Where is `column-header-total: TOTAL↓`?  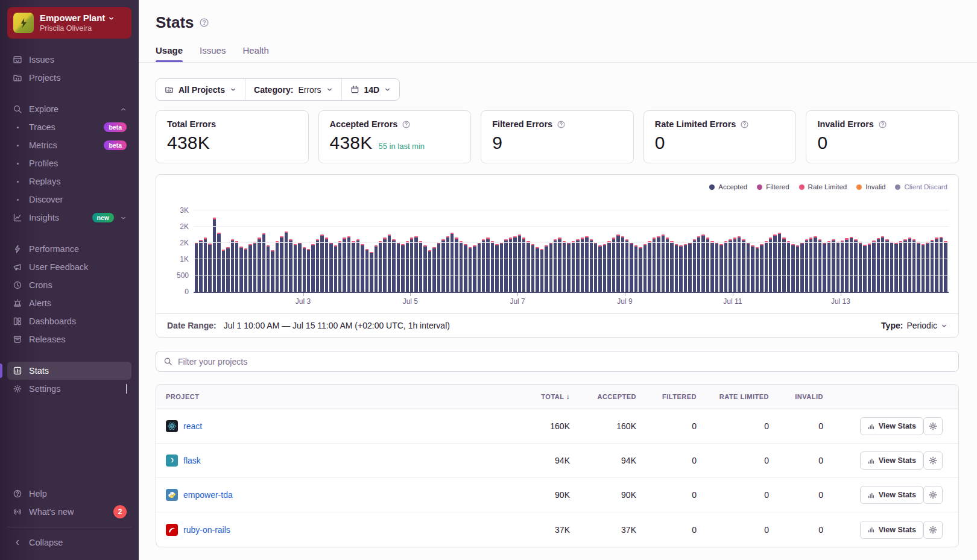 column-header-total: TOTAL↓ is located at coordinates (549, 397).